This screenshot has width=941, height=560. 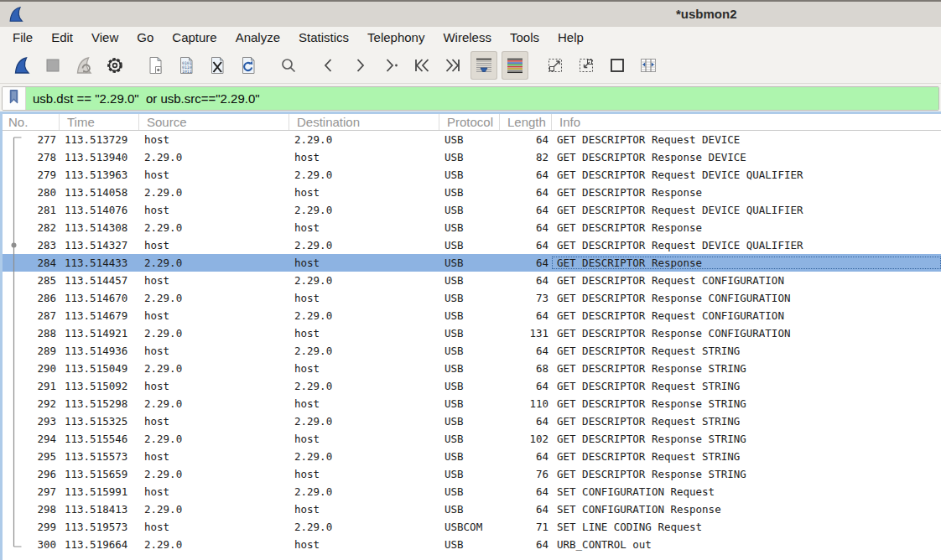 I want to click on packet-row-292: 292113.5152982.29.0hostUSB110GET DESCRIP…, so click(x=471, y=404).